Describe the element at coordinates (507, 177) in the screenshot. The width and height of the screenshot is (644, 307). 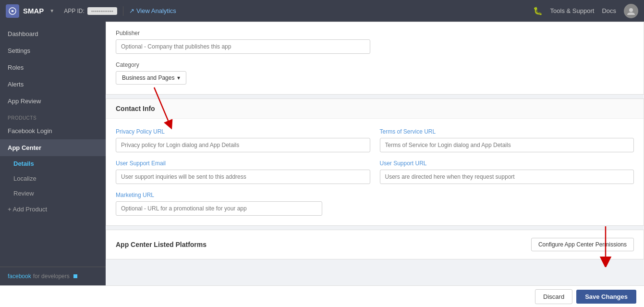
I see `user-support-url-input` at that location.